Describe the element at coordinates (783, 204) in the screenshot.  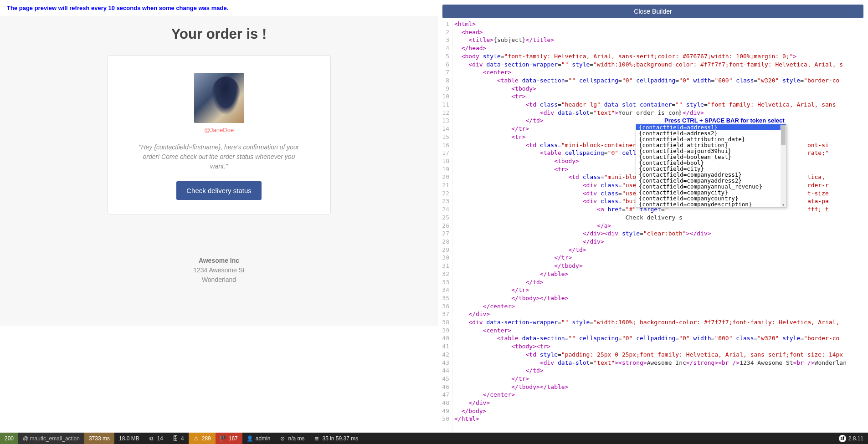
I see `scroll-down-icon: ▾` at that location.